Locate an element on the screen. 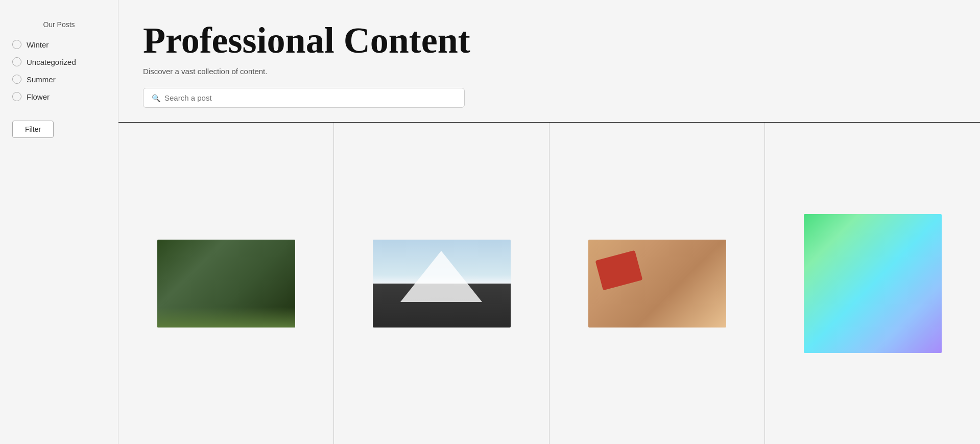 Image resolution: width=980 pixels, height=444 pixels. radio-summer is located at coordinates (17, 79).